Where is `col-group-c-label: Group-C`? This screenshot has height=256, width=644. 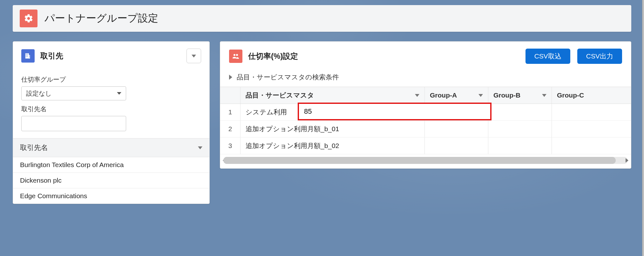
col-group-c-label: Group-C is located at coordinates (571, 95).